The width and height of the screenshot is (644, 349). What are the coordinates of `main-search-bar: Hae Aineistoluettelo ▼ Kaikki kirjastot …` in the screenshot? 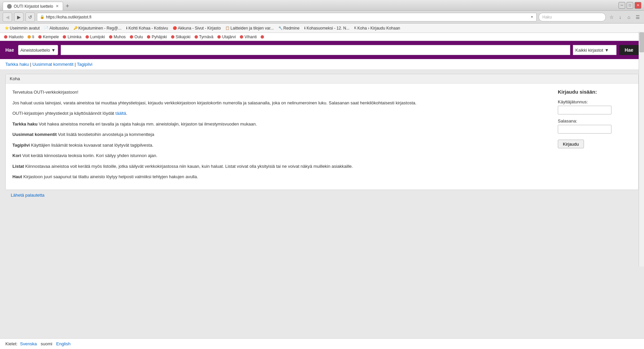 It's located at (322, 50).